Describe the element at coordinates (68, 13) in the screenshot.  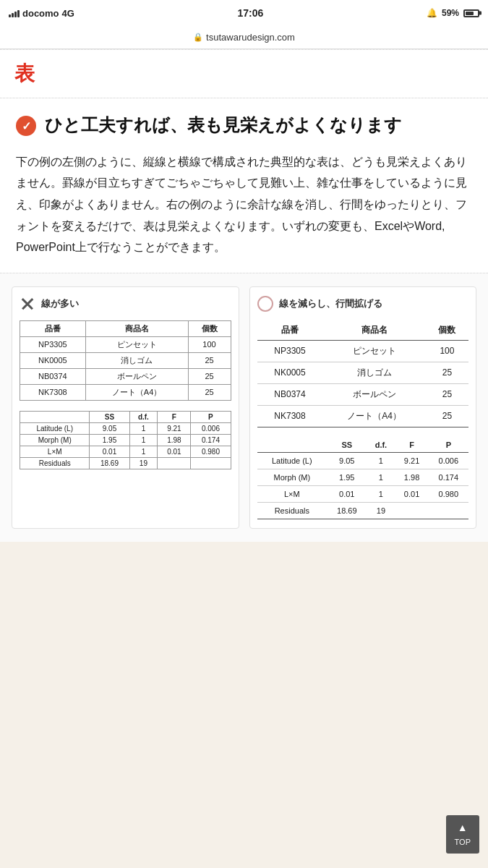
I see `network-label: 4G` at that location.